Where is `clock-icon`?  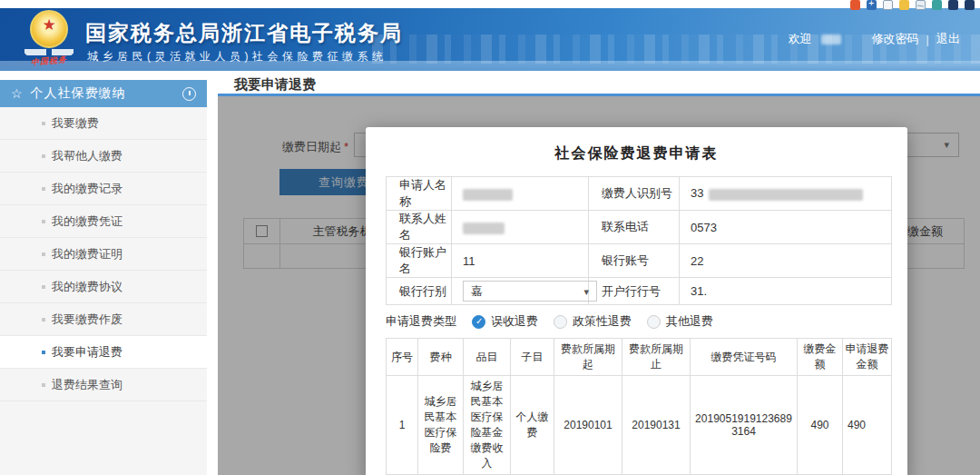 clock-icon is located at coordinates (887, 5).